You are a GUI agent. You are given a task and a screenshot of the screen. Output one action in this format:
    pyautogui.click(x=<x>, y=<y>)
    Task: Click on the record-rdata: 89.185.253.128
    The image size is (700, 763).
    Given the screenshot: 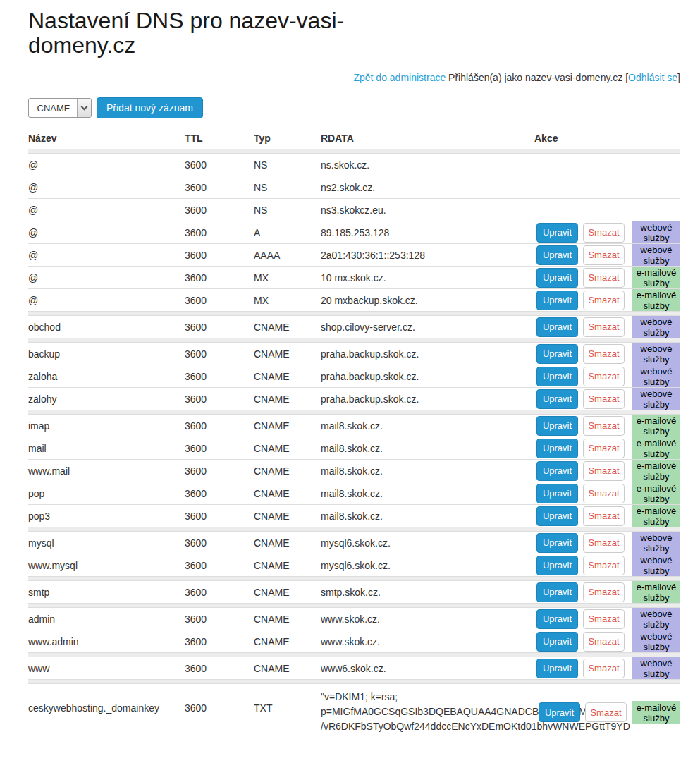 What is the action you would take?
    pyautogui.click(x=427, y=233)
    